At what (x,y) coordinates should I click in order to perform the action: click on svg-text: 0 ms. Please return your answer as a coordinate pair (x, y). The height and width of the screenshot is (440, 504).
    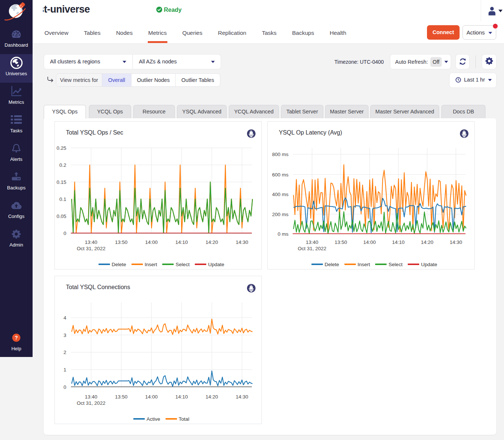
    Looking at the image, I should click on (283, 234).